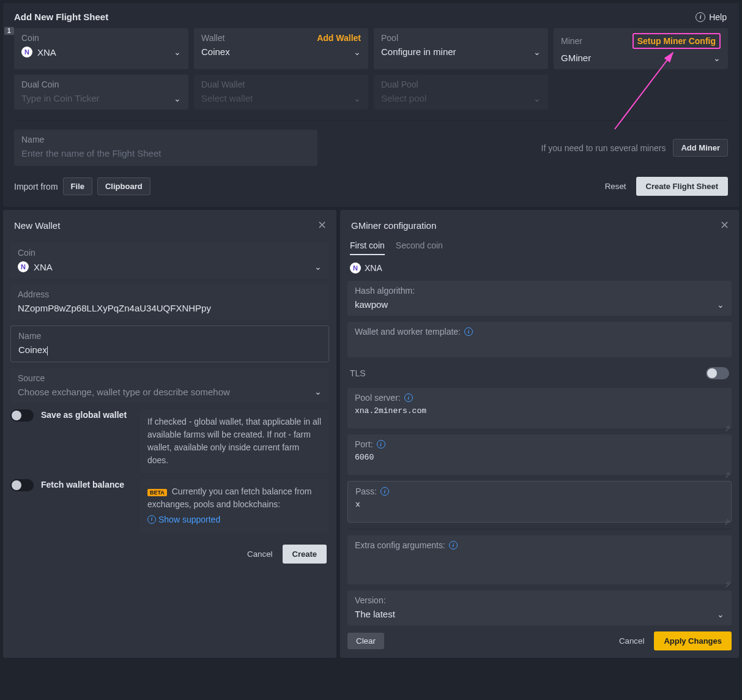 The width and height of the screenshot is (742, 700). Describe the element at coordinates (394, 225) in the screenshot. I see `miner-config-title: GMiner configuration` at that location.